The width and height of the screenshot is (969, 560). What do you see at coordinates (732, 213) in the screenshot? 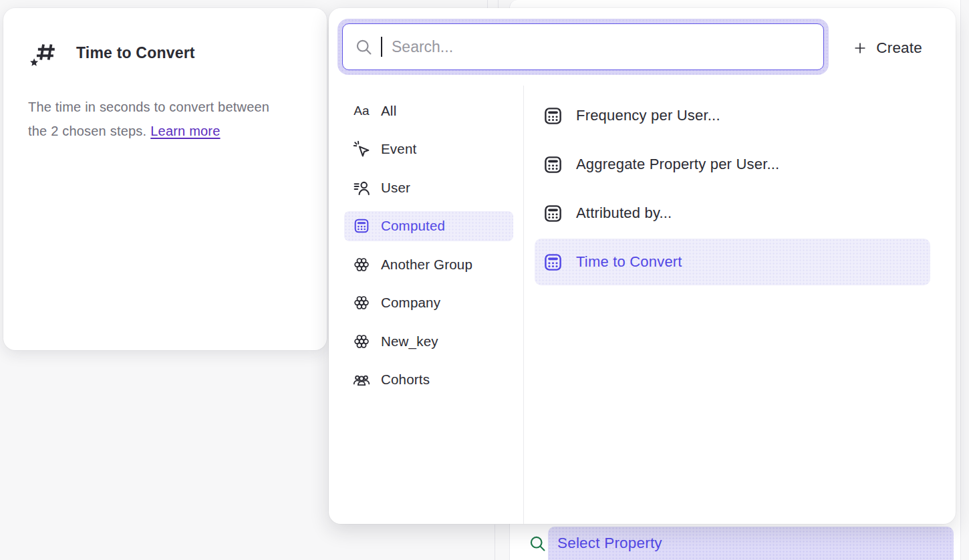
I see `result-item-attributed-by: Attributed by...` at bounding box center [732, 213].